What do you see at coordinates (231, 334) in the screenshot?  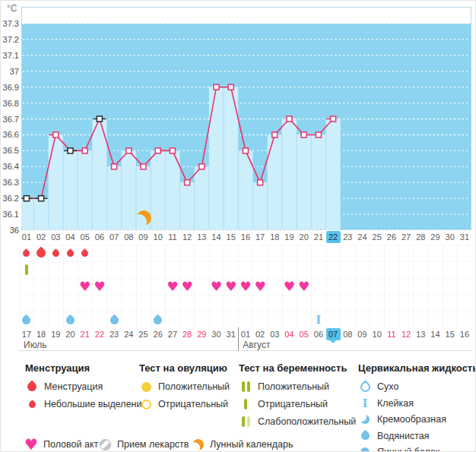 I see `calendar-date-cell: 31` at bounding box center [231, 334].